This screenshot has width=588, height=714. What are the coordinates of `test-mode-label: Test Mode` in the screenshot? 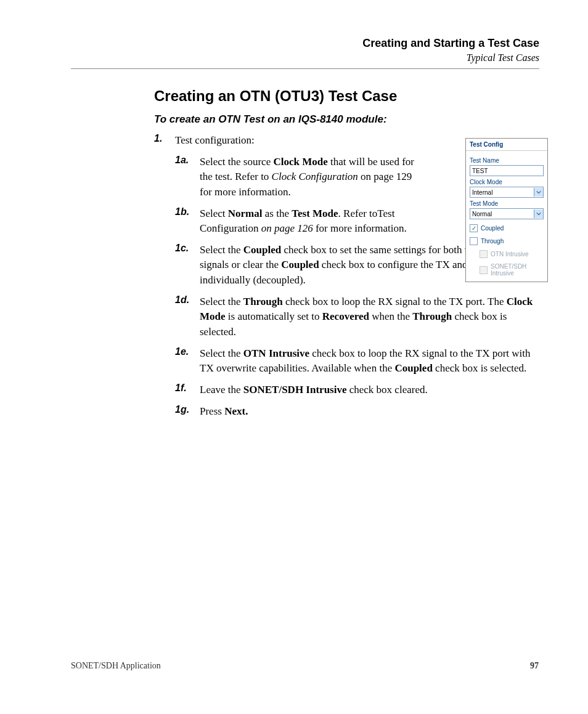 It's located at (507, 203).